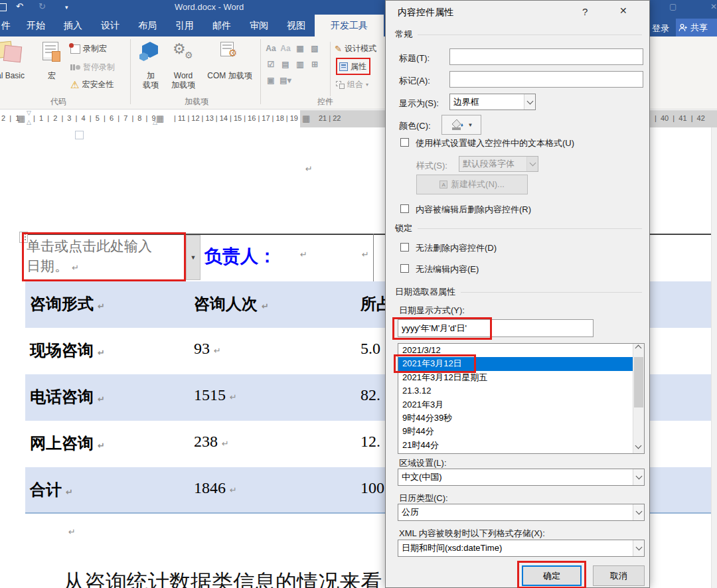 The height and width of the screenshot is (588, 717). What do you see at coordinates (29, 122) in the screenshot?
I see `hanging-indent-marker: △` at bounding box center [29, 122].